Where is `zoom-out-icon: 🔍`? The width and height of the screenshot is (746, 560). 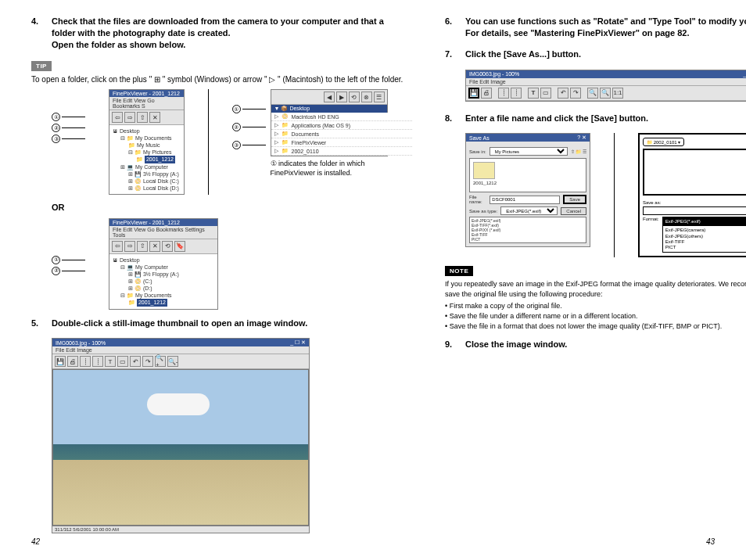
zoom-out-icon: 🔍 is located at coordinates (605, 93).